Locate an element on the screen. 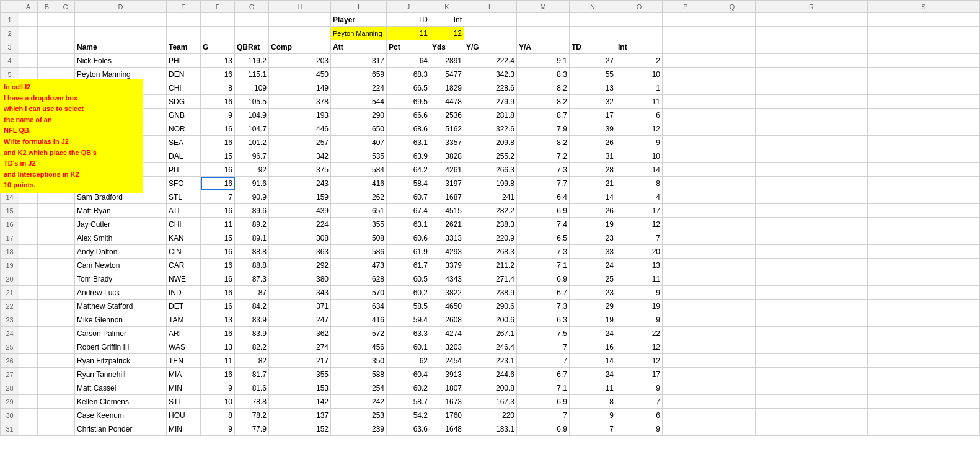  cell-K3-yds: Yds is located at coordinates (448, 47).